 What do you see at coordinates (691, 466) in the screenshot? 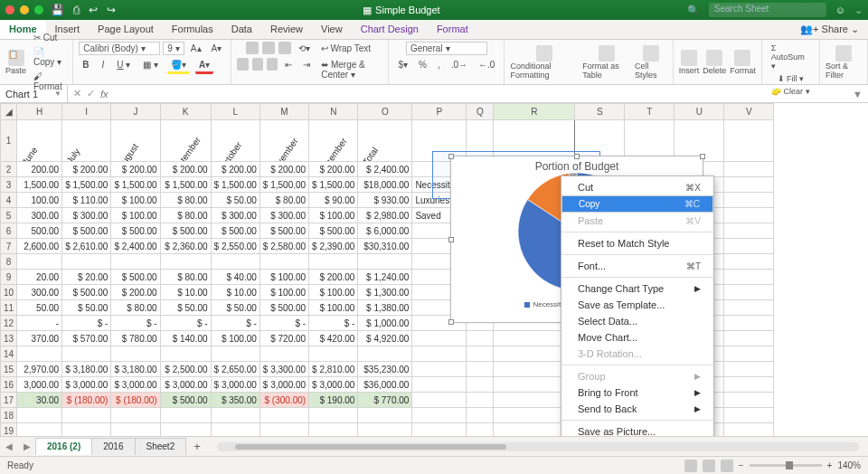
I see `view-normal-icon` at bounding box center [691, 466].